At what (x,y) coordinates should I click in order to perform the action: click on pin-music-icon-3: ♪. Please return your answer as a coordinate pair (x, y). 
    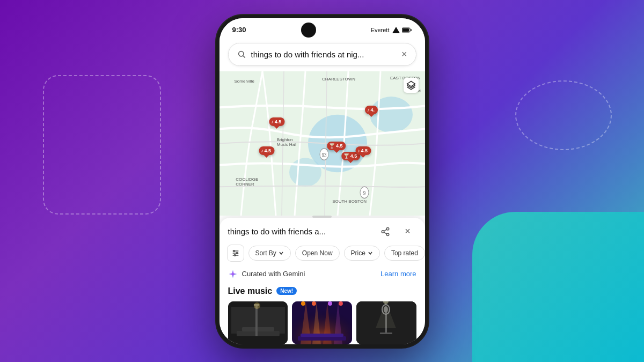
    Looking at the image, I should click on (358, 151).